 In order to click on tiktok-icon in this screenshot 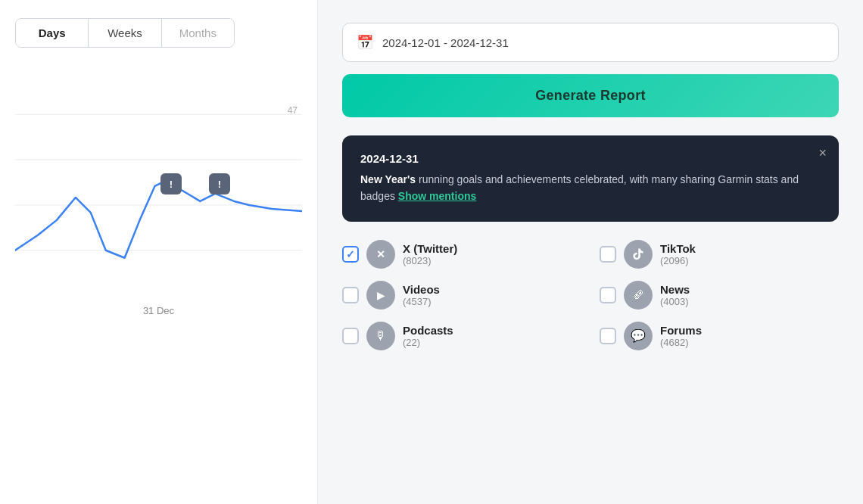, I will do `click(638, 254)`.